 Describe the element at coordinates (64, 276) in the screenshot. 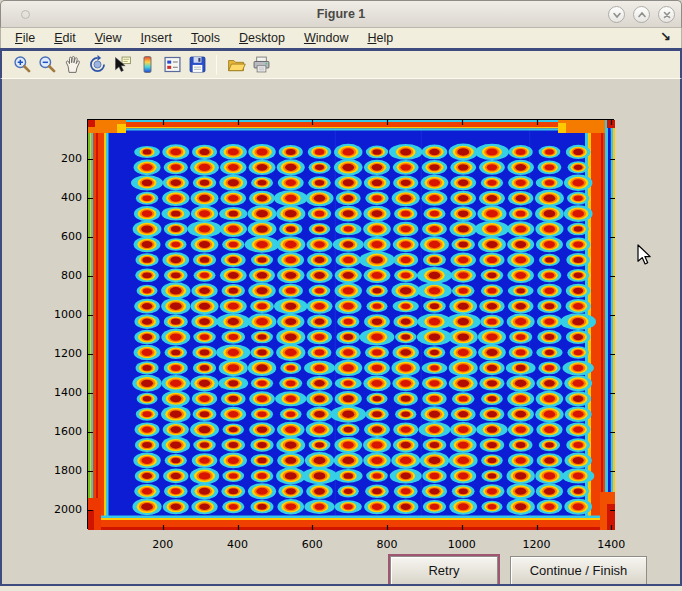

I see `y-tick-label: 800` at that location.